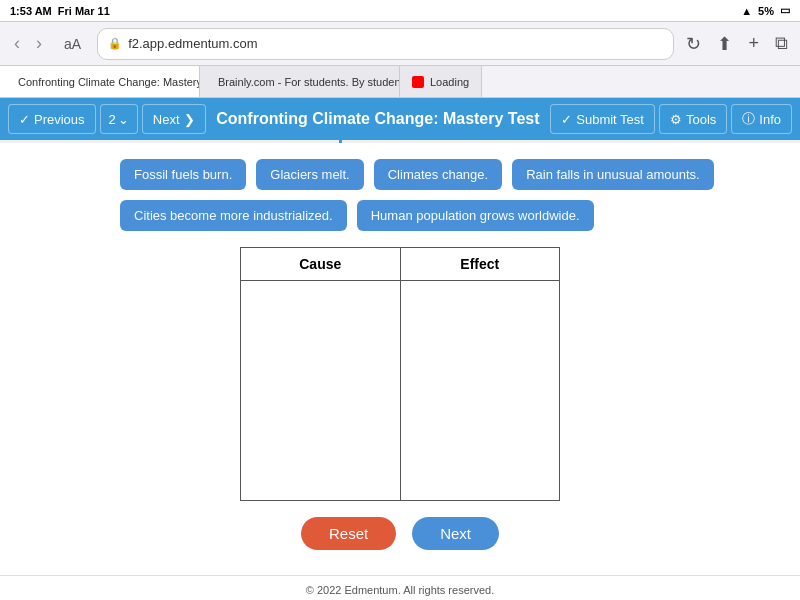 Image resolution: width=800 pixels, height=600 pixels. I want to click on browser-bar: ‹ › aA 🔒 f2.app.edmentum.com ↻ ⬆ + ⧉, so click(400, 44).